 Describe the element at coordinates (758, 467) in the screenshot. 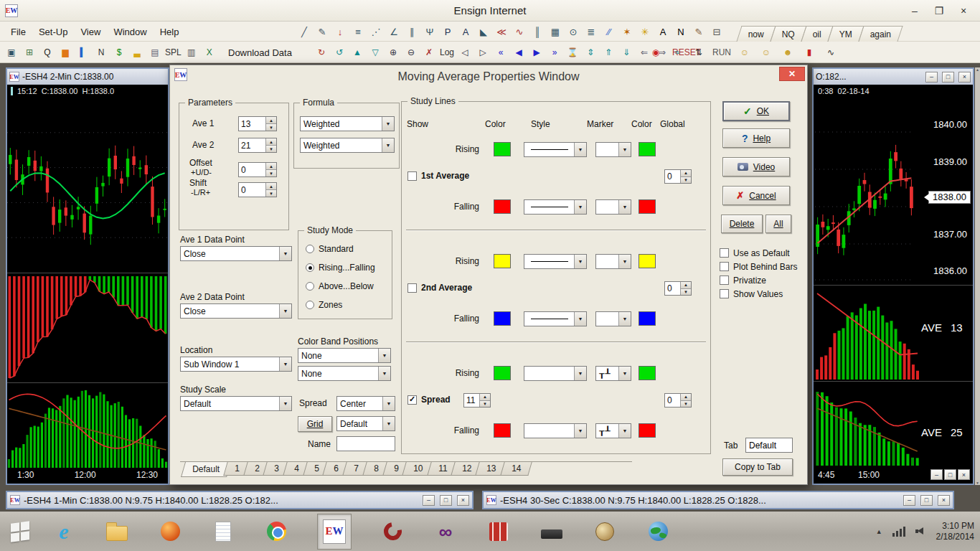

I see `copy-to-tab-button: Copy to Tab` at that location.